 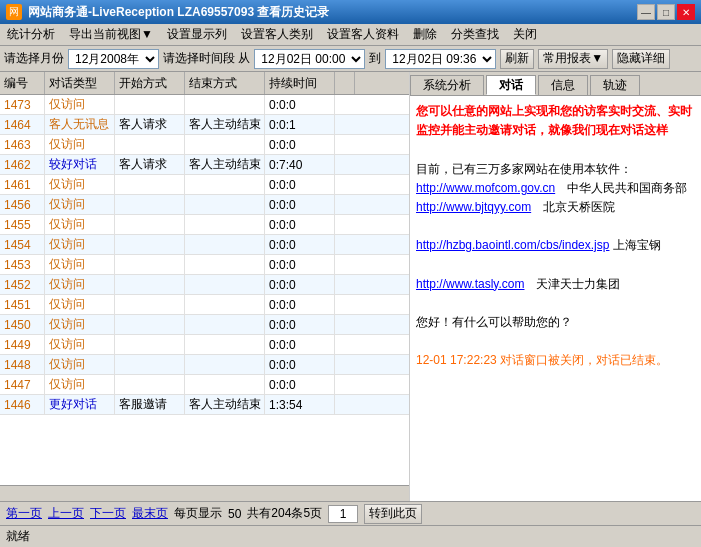 I want to click on table-row: 1456 仅访问 0:0:0, so click(x=204, y=205).